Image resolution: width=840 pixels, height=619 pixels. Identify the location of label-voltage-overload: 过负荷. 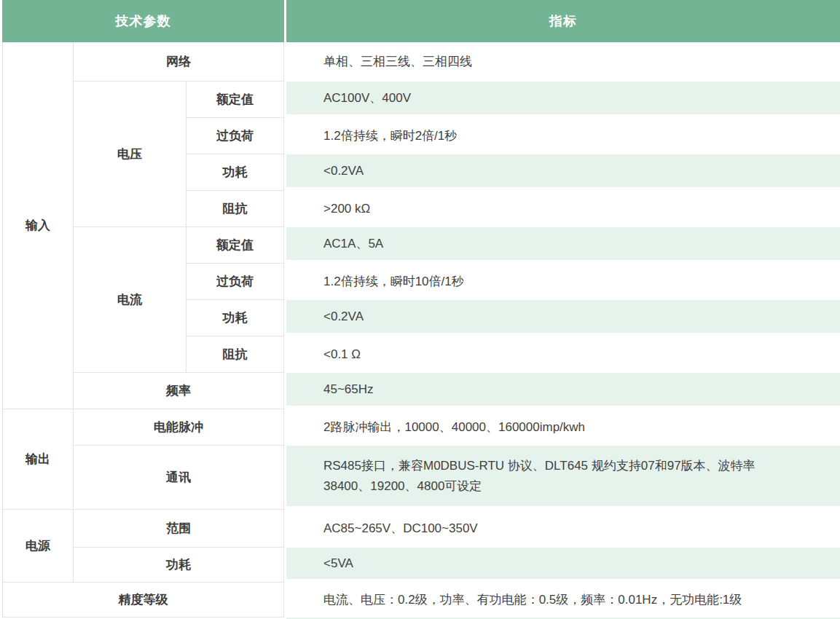
(235, 136).